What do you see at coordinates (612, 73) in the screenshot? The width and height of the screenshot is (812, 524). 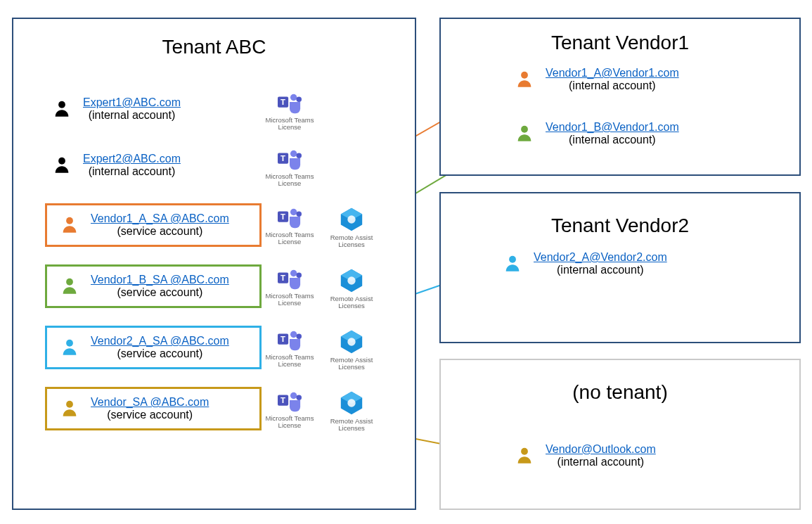 I see `vendor1-usera-email: Vendor1_A@Vendor1.com` at bounding box center [612, 73].